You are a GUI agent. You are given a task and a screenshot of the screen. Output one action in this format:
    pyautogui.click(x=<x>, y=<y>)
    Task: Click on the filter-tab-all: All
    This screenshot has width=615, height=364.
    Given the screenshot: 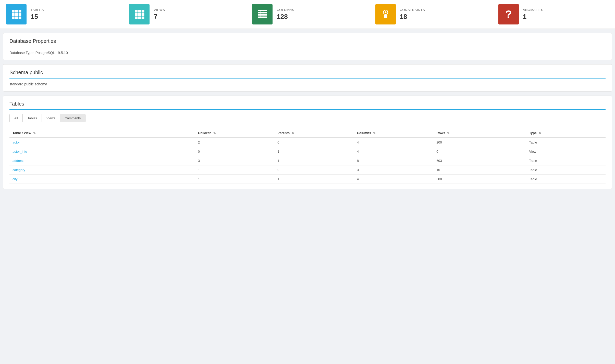 What is the action you would take?
    pyautogui.click(x=16, y=118)
    